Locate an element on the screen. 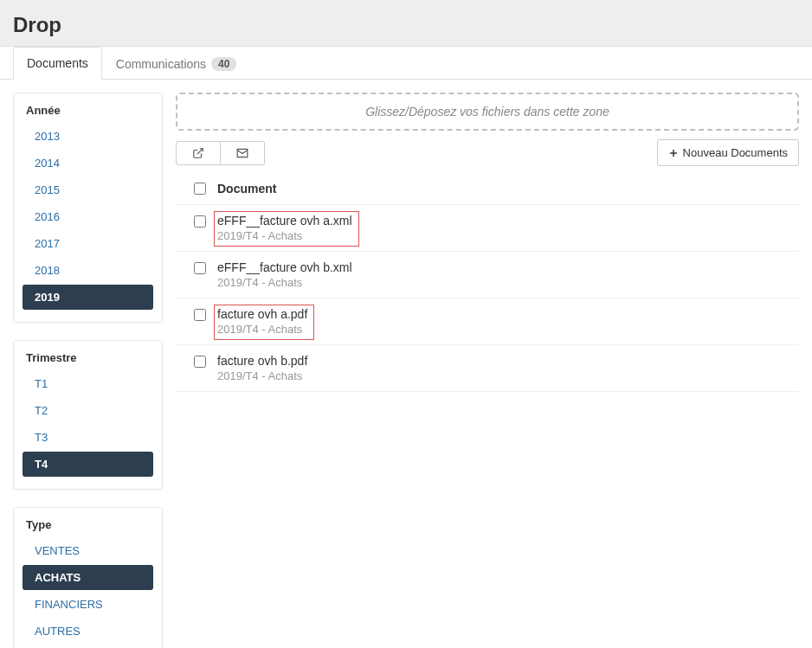 The width and height of the screenshot is (812, 648). document-cell: facture ovh b.pdf2019/T4 - Achats is located at coordinates (505, 369).